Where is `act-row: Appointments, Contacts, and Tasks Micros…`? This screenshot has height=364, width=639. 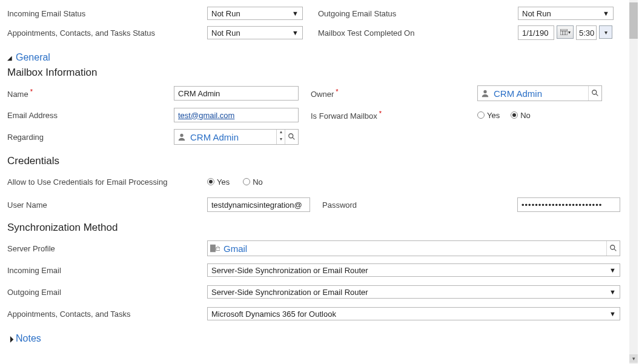
act-row: Appointments, Contacts, and Tasks Micros… is located at coordinates (320, 314).